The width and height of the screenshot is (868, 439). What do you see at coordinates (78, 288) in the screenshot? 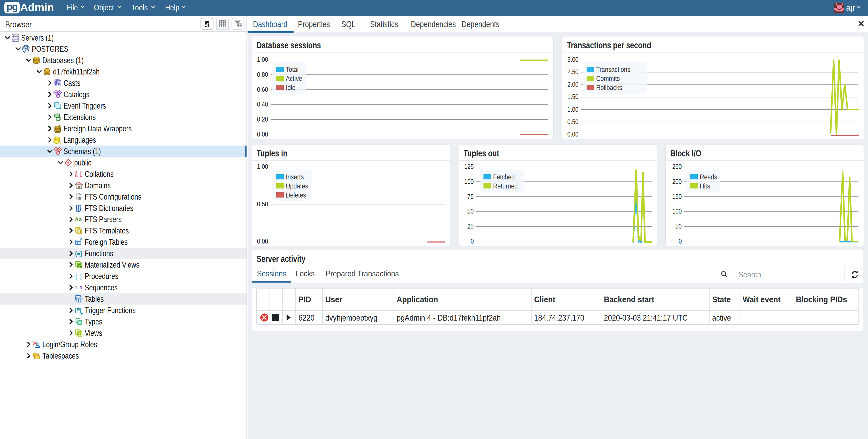
I see `svg-text: 1..3` at bounding box center [78, 288].